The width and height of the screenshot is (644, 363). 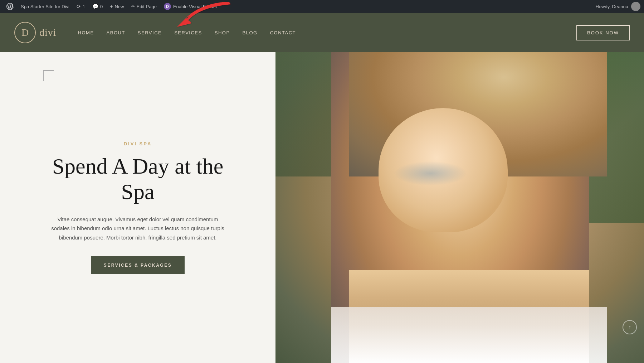 What do you see at coordinates (45, 6) in the screenshot?
I see `site-name-button: Spa Starter Site for Divi` at bounding box center [45, 6].